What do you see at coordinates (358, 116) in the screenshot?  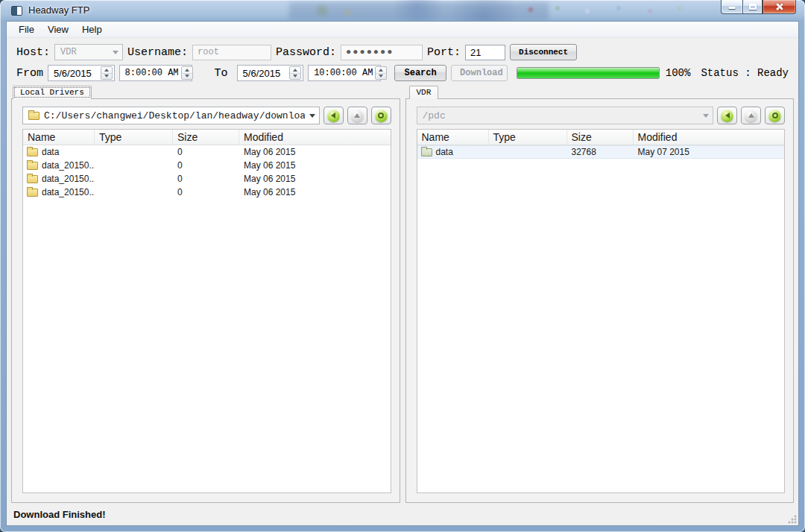 I see `up-icon` at bounding box center [358, 116].